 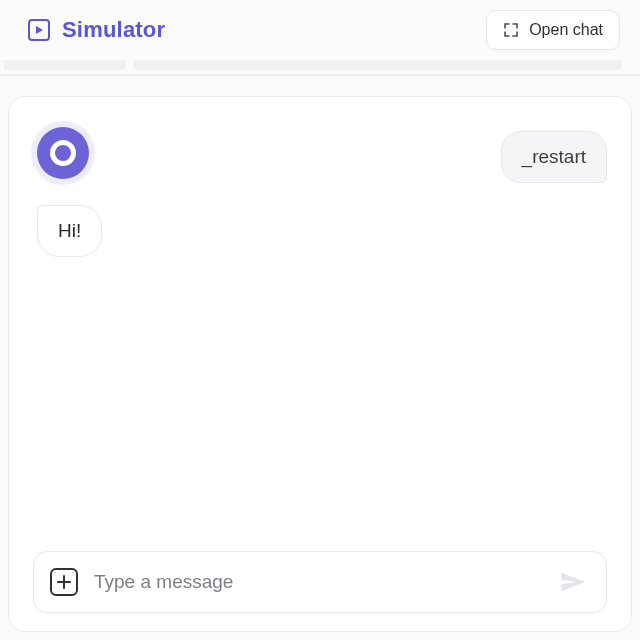 I want to click on top-bar: Simulator Open chat, so click(x=320, y=30).